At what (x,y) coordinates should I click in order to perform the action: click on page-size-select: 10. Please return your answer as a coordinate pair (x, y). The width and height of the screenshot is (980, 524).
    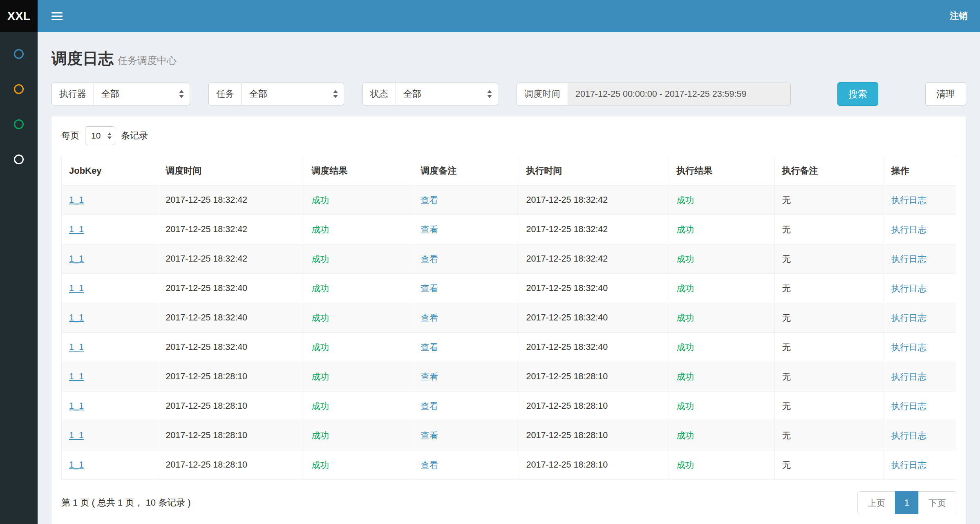
    Looking at the image, I should click on (100, 136).